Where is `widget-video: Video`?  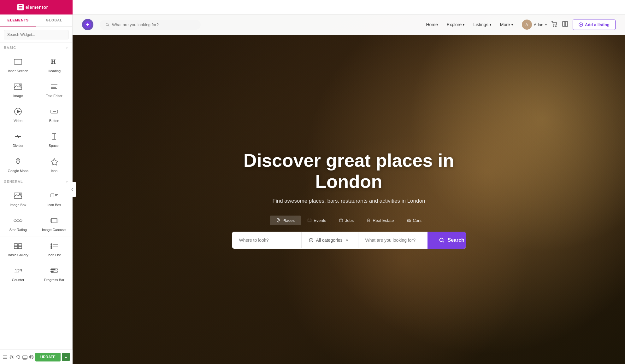 widget-video: Video is located at coordinates (18, 114).